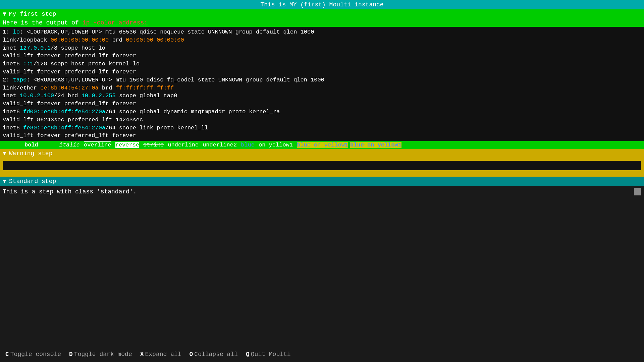 The width and height of the screenshot is (644, 362). I want to click on step-3-header: ▼ Standard step, so click(322, 181).